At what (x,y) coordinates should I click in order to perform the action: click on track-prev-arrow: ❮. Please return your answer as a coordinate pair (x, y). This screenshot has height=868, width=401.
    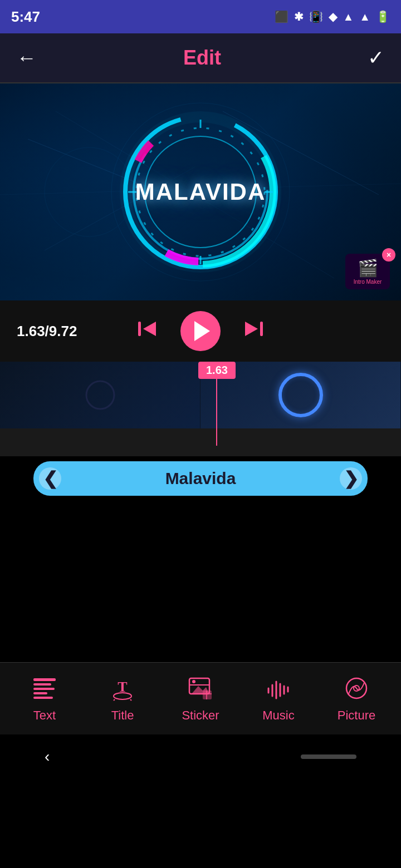
    Looking at the image, I should click on (50, 479).